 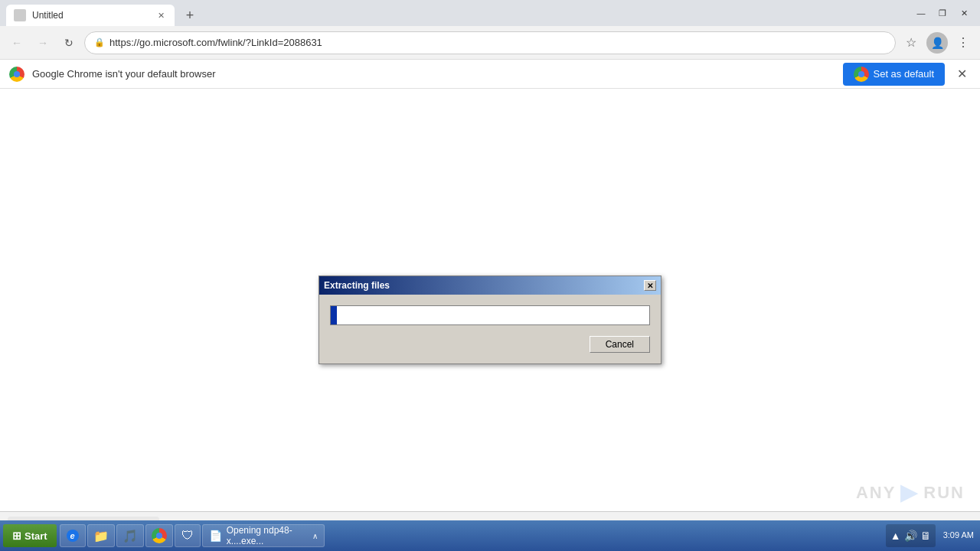 I want to click on tray-expand-icon: ▲, so click(x=896, y=536).